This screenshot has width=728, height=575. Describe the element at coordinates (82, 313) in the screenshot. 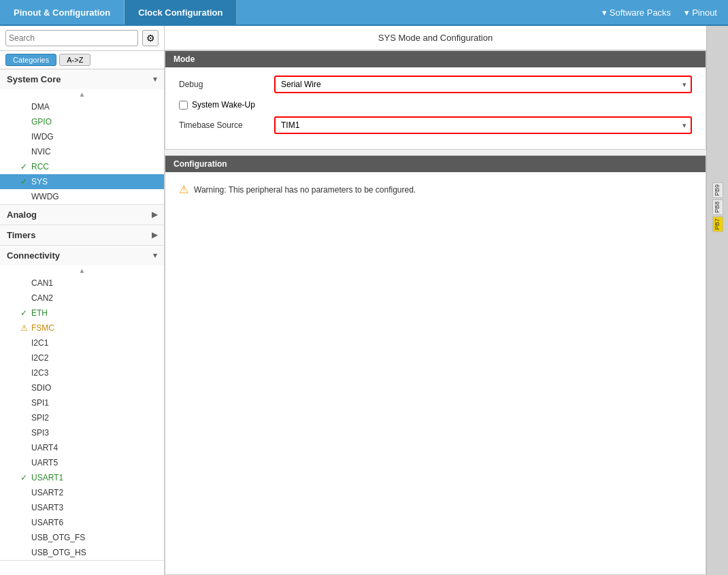

I see `sidebar-item-eth: ✓ ETH` at that location.